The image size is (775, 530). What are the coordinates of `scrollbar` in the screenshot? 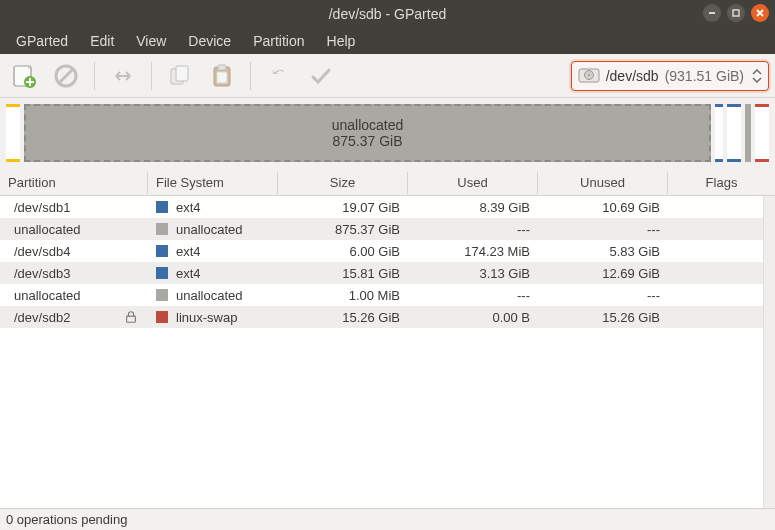 It's located at (769, 352).